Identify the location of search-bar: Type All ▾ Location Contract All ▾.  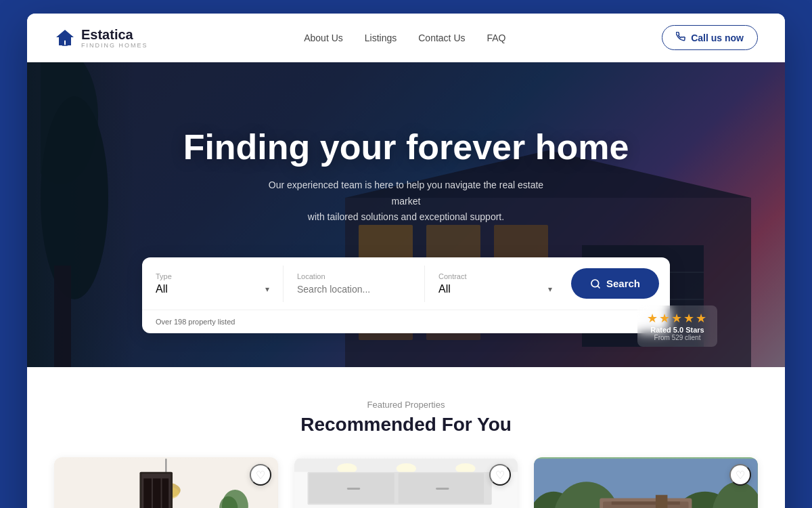
(406, 295).